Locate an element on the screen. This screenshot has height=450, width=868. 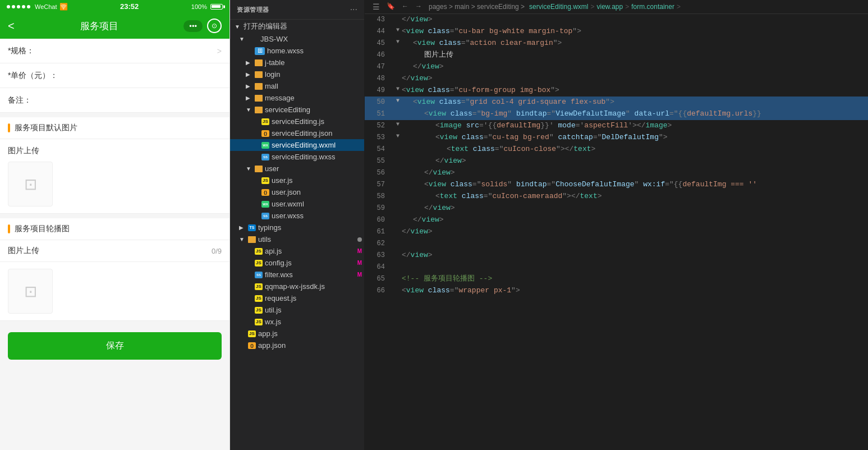
file-user-js: JS user.js is located at coordinates (297, 181).